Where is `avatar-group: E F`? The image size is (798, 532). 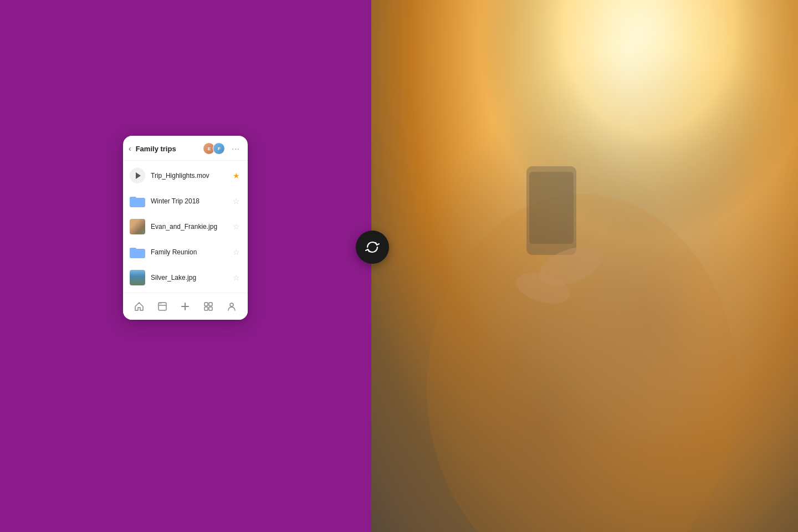 avatar-group: E F is located at coordinates (214, 149).